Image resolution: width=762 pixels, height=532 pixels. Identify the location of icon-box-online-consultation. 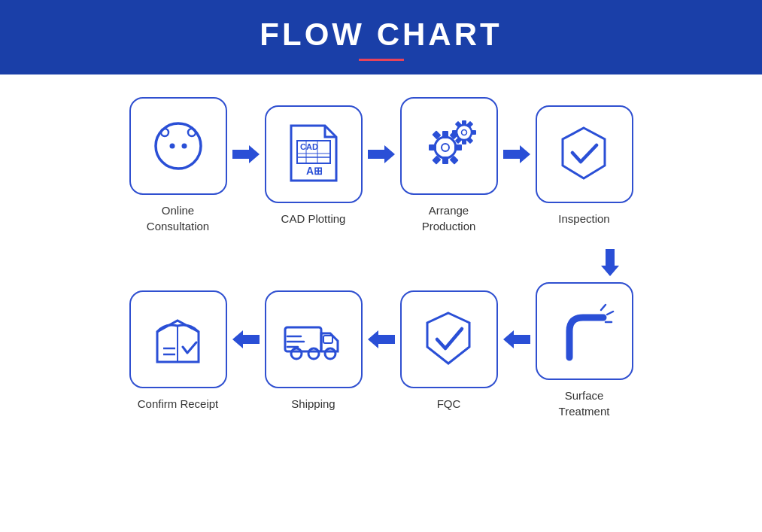
(178, 146).